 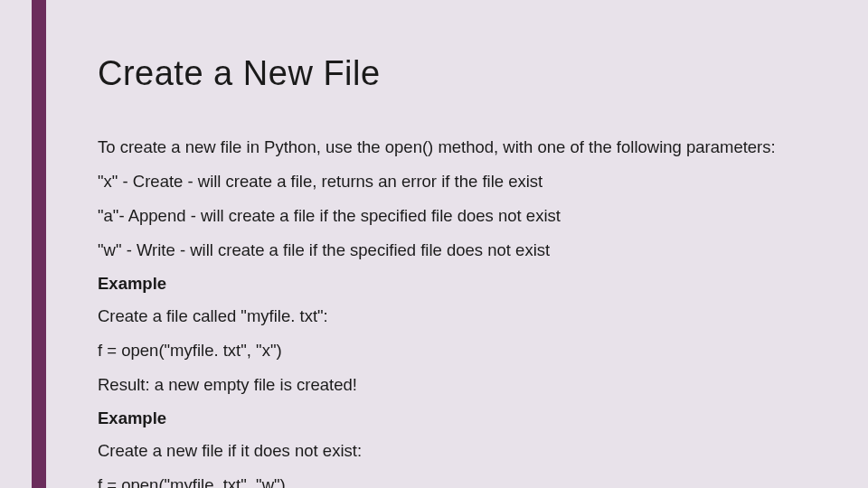 What do you see at coordinates (469, 418) in the screenshot?
I see `example2-label: Example` at bounding box center [469, 418].